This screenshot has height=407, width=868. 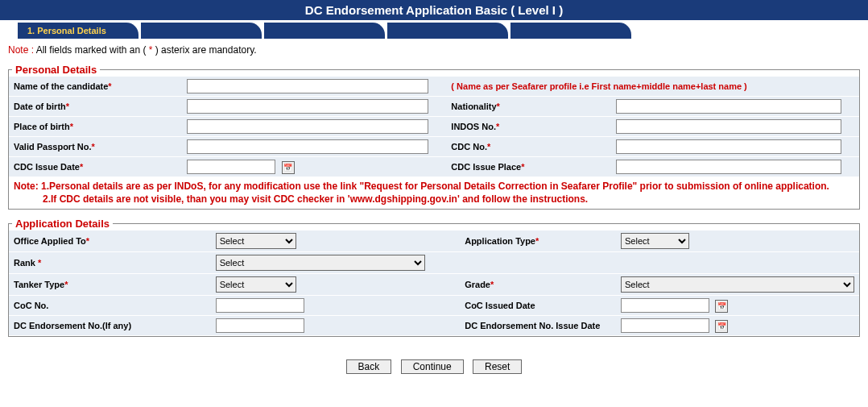 I want to click on tanker-select: Select, so click(x=256, y=284).